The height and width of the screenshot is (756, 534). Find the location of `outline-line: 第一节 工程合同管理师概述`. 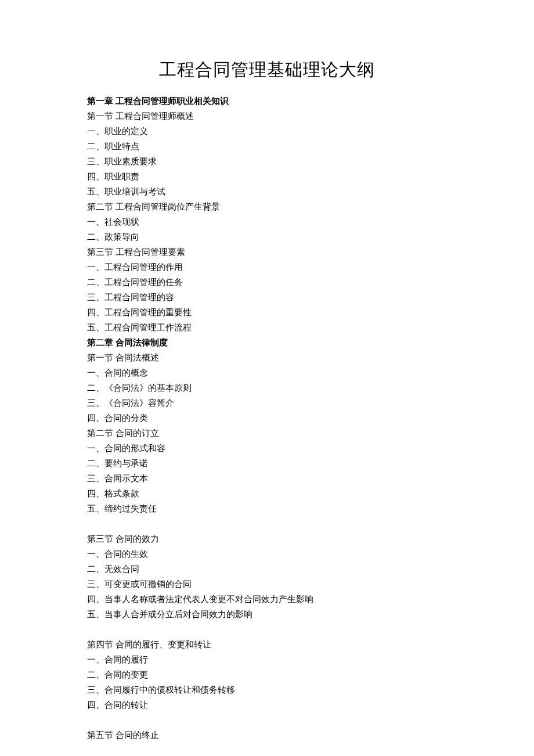

outline-line: 第一节 工程合同管理师概述 is located at coordinates (267, 116).